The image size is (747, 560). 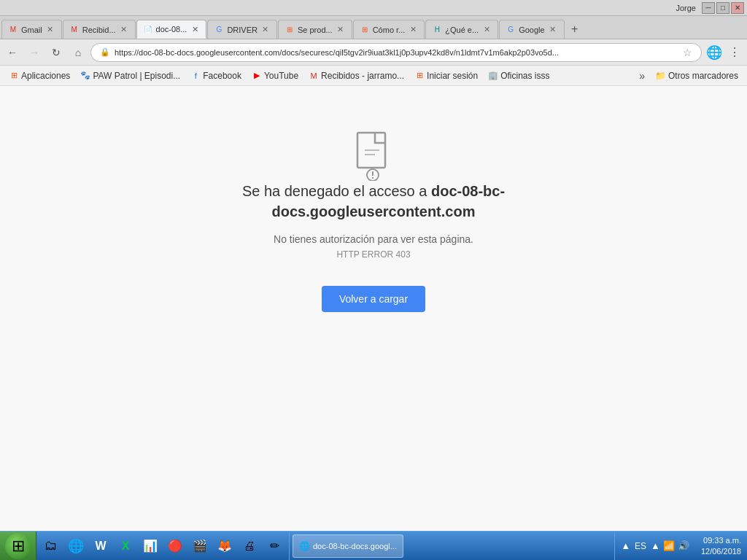 What do you see at coordinates (452, 546) in the screenshot?
I see `taskbar-items: 🌐 doc-08-bc-docs.googl...` at bounding box center [452, 546].